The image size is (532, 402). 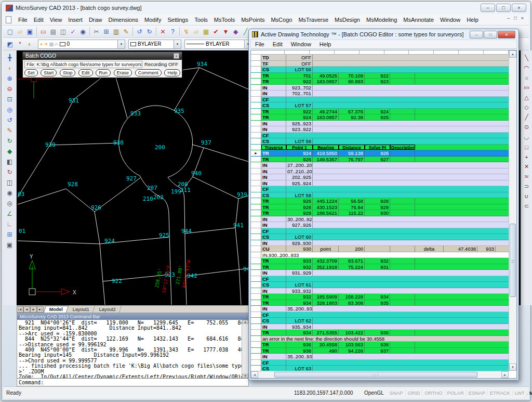 What do you see at coordinates (380, 58) in the screenshot?
I see `table-row: TDOFF` at bounding box center [380, 58].